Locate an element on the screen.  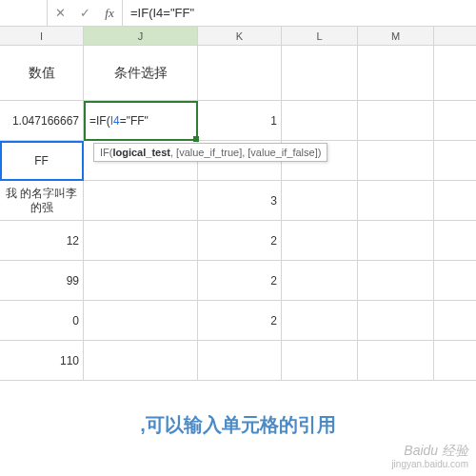
active-cell-editor: =IF(I4="FF" is located at coordinates (141, 121).